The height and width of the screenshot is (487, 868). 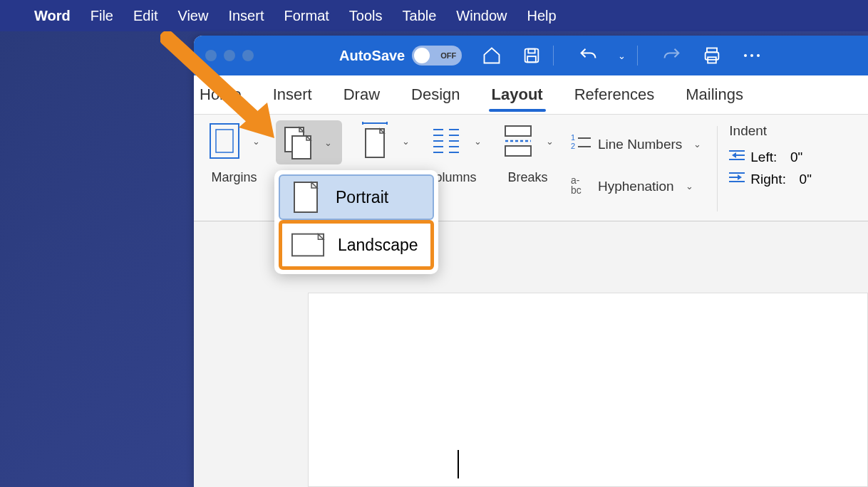 I want to click on close-window-button, so click(x=211, y=56).